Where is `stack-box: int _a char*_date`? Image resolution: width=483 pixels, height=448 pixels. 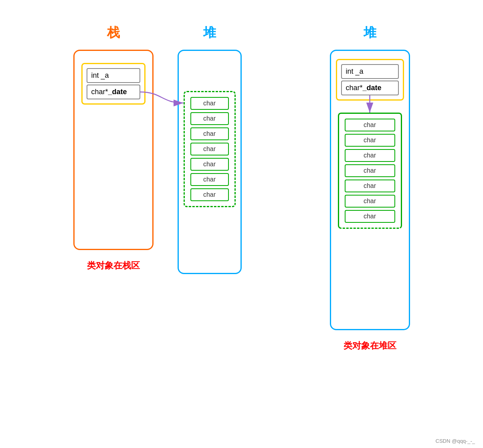 stack-box: int _a char*_date is located at coordinates (113, 150).